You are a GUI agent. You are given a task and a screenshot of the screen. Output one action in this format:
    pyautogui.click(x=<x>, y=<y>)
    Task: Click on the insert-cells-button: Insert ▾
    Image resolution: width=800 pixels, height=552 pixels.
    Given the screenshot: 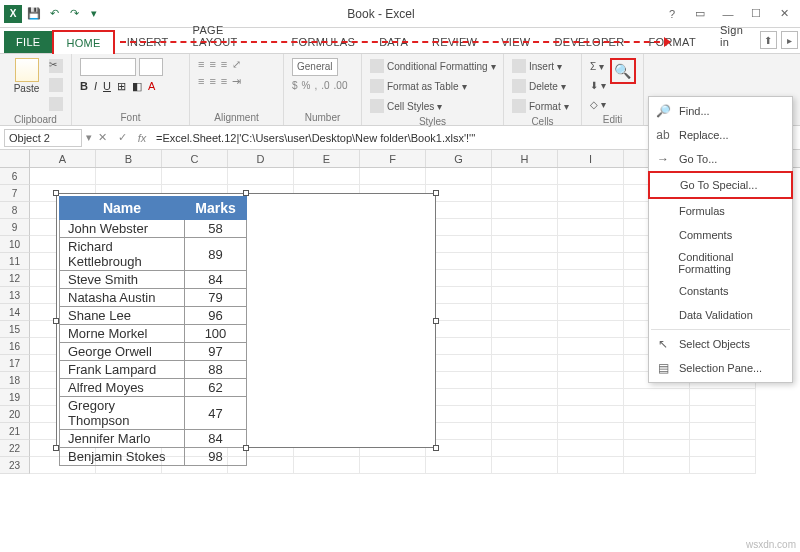 What is the action you would take?
    pyautogui.click(x=537, y=66)
    